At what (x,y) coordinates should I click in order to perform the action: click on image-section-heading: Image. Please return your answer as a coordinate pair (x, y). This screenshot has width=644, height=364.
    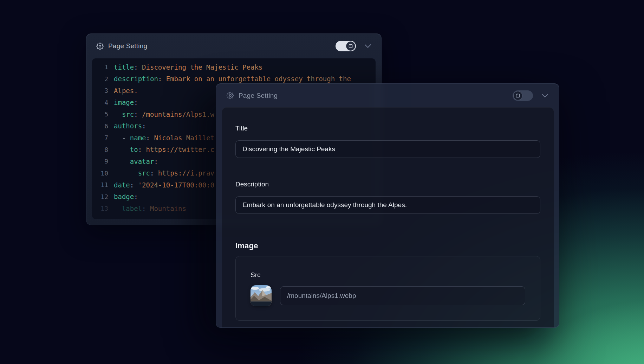
    Looking at the image, I should click on (388, 246).